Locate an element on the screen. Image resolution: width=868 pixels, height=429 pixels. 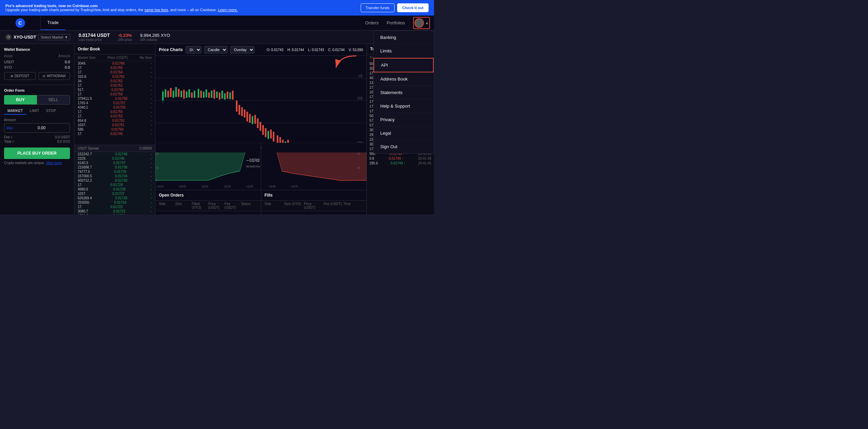
user-menu-button: ▲ is located at coordinates (421, 23).